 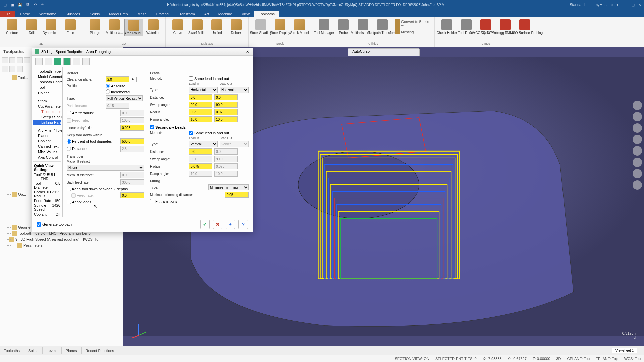 I want to click on input-clearance, so click(x=117, y=79).